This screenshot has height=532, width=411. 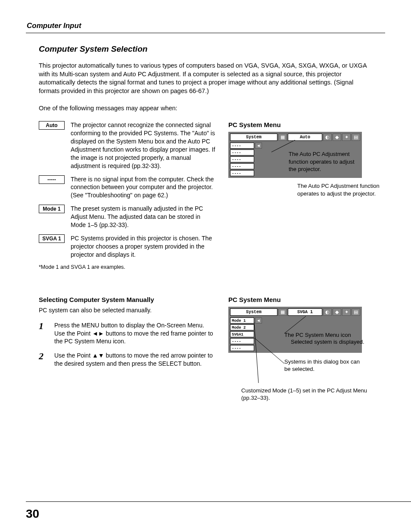 What do you see at coordinates (206, 33) in the screenshot?
I see `rule-top` at bounding box center [206, 33].